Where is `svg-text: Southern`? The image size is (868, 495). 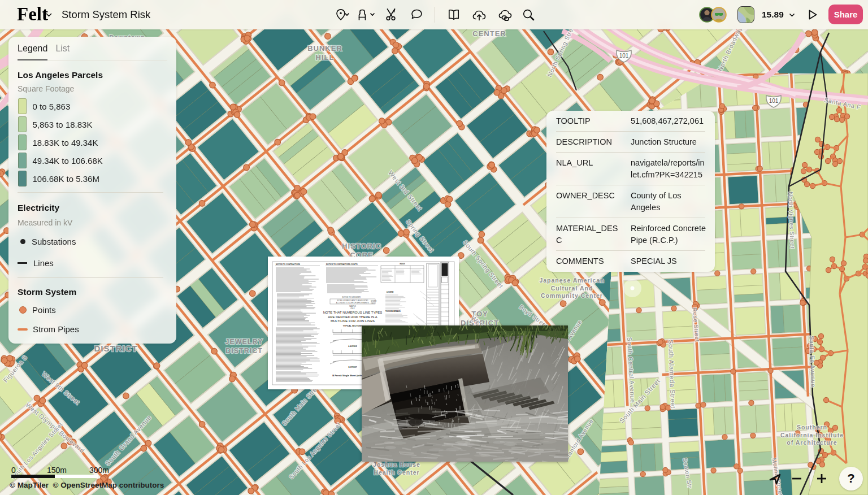
svg-text: Southern is located at coordinates (812, 427).